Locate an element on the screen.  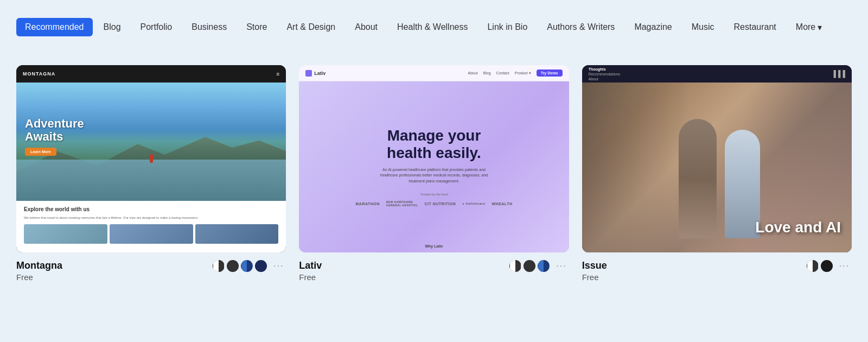
menu-icon: ≡ is located at coordinates (278, 74).